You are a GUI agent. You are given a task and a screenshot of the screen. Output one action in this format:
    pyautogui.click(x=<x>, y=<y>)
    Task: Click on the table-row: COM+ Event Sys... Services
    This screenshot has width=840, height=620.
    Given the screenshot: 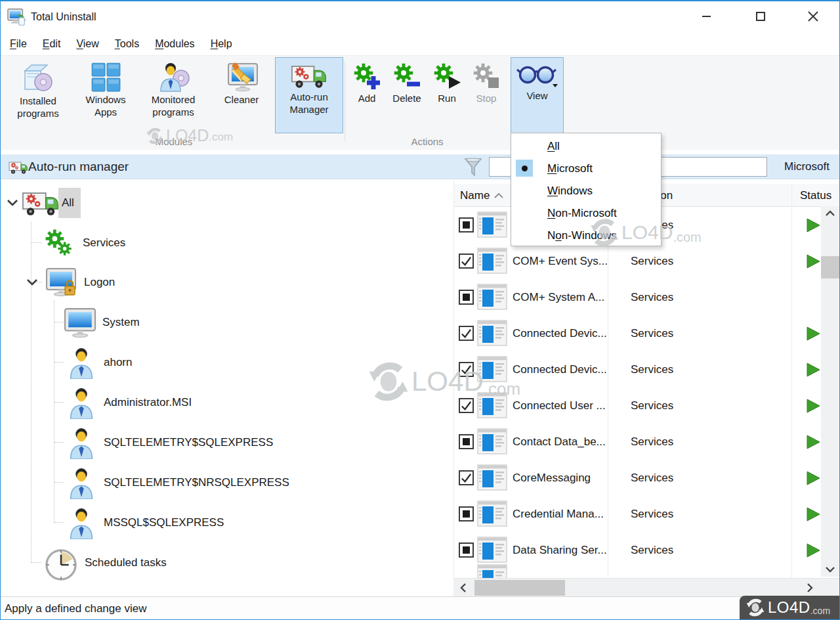 What is the action you would take?
    pyautogui.click(x=637, y=261)
    